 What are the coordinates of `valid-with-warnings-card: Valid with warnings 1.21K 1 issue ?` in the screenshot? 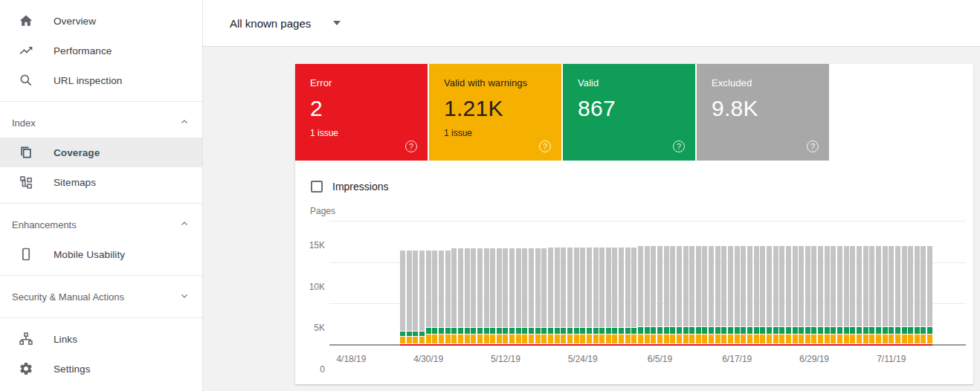 It's located at (495, 112).